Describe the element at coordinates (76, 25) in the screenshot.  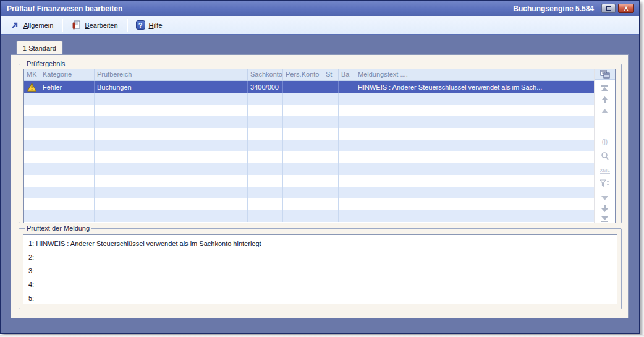
I see `edit-document-icon` at that location.